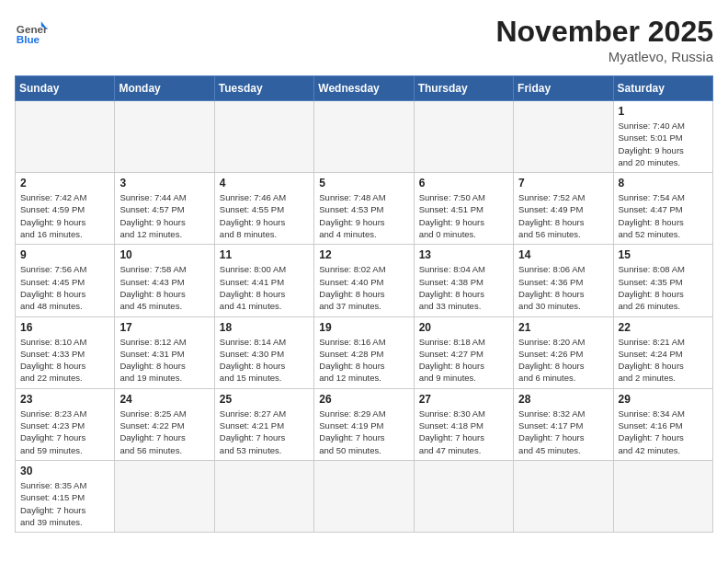 The height and width of the screenshot is (563, 728). I want to click on calendar-day-cell: 18Sunrise: 8:14 AM Sunset: 4:30 PM Dayli…, so click(264, 352).